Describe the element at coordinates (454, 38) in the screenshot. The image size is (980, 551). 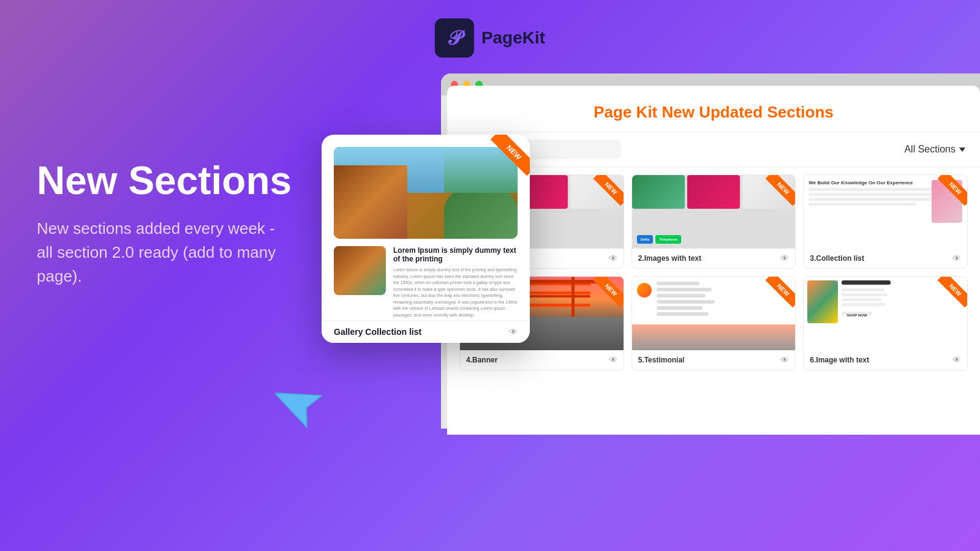
I see `logo-icon: 𝒫` at that location.